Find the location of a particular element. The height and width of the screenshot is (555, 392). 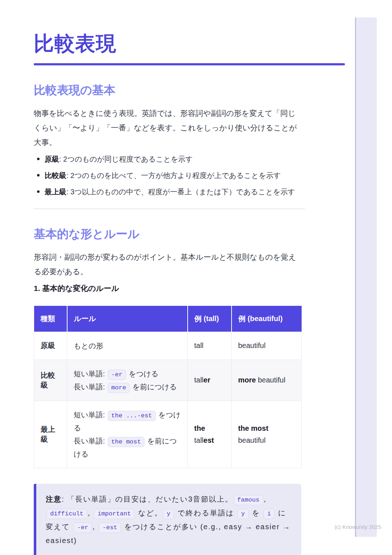

subsection-heading-basic-rules: 1. 基本的な変化のルール is located at coordinates (197, 288).